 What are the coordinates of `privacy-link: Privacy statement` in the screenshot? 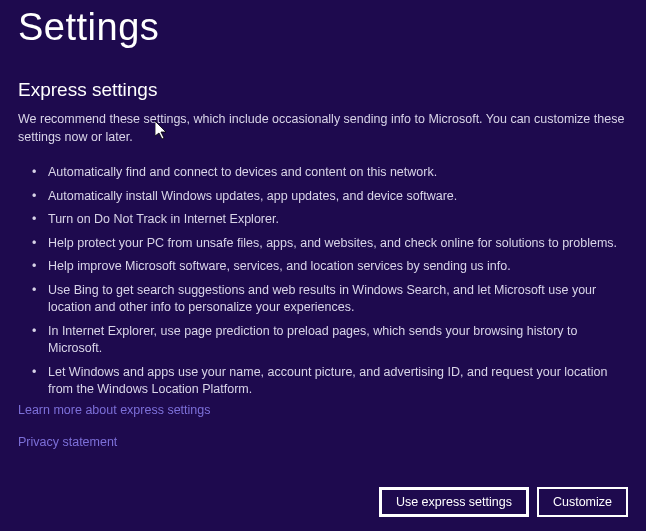 It's located at (114, 442).